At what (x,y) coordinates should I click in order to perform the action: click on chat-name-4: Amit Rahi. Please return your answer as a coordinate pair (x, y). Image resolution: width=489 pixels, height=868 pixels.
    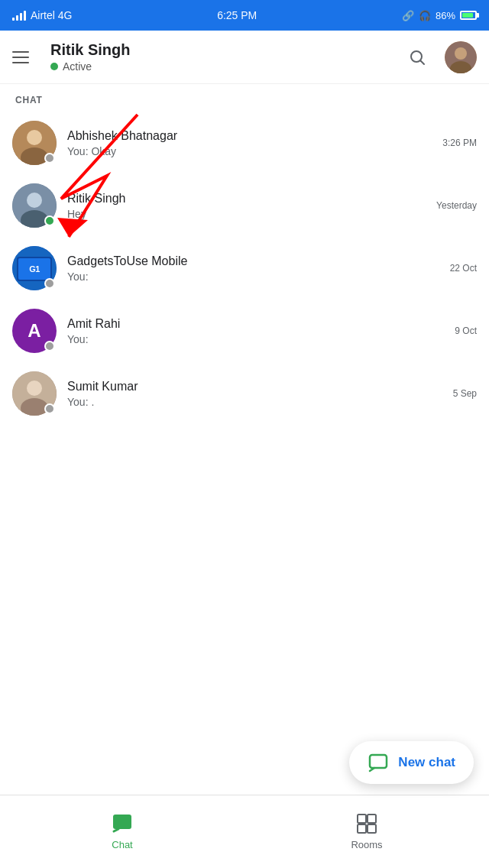
    Looking at the image, I should click on (258, 324).